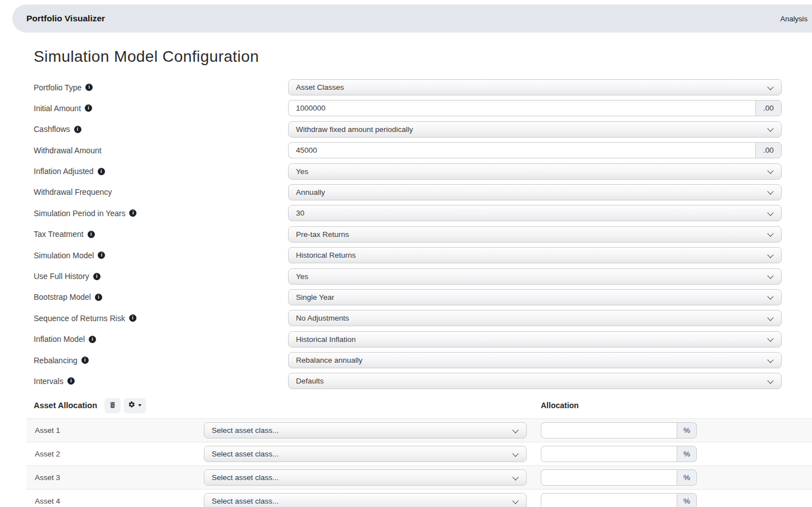 The image size is (812, 507). I want to click on field-label: Inflation Model i, so click(161, 339).